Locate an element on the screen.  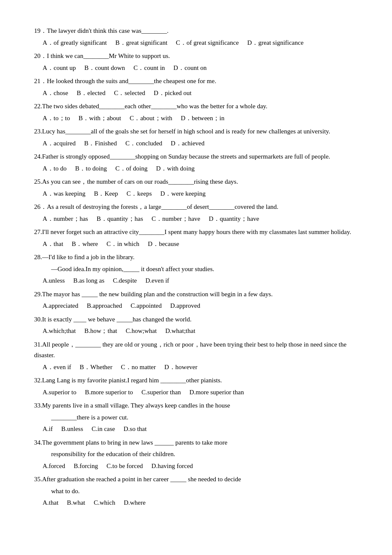
question-block-q21: 21．He looked through the suits and______… is located at coordinates (196, 87).